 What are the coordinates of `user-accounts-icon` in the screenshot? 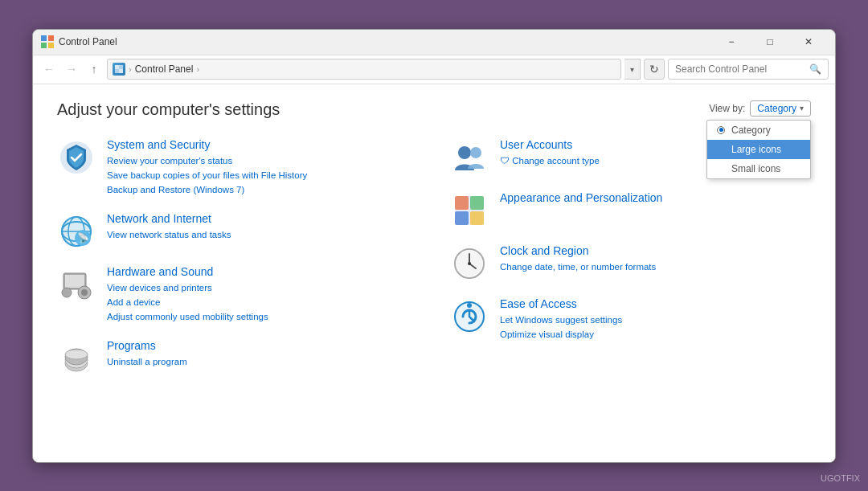 It's located at (469, 158).